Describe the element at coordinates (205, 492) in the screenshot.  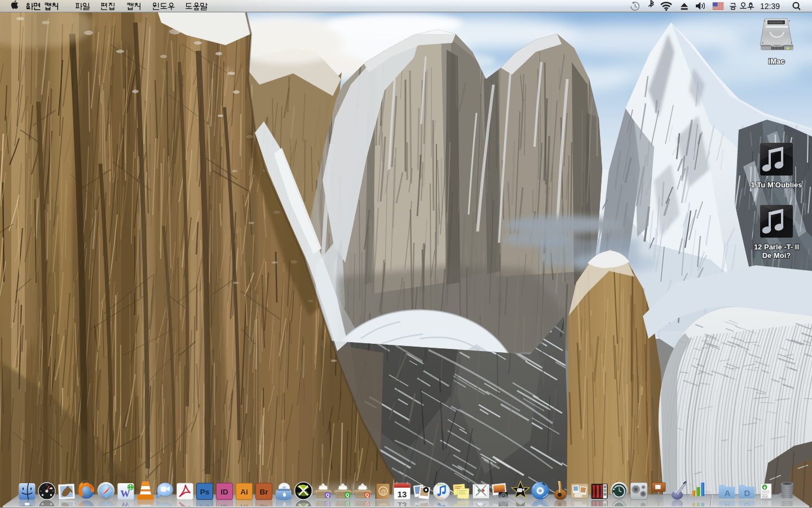
I see `svg-text: Ps` at that location.